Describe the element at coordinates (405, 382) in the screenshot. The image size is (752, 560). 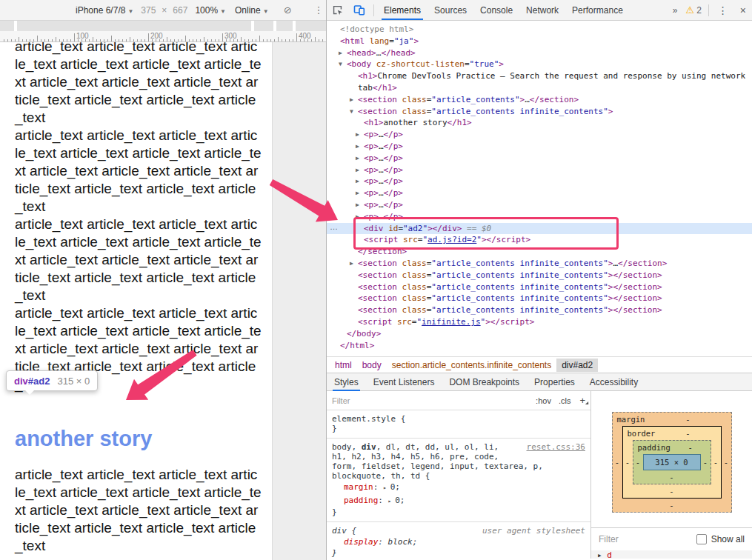
I see `tab-event-listeners: Event Listeners` at that location.